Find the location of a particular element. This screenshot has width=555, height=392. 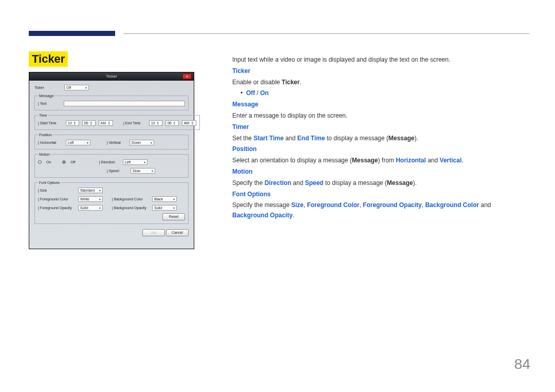

ticker-desc: Enable or disable Ticker. is located at coordinates (380, 83).